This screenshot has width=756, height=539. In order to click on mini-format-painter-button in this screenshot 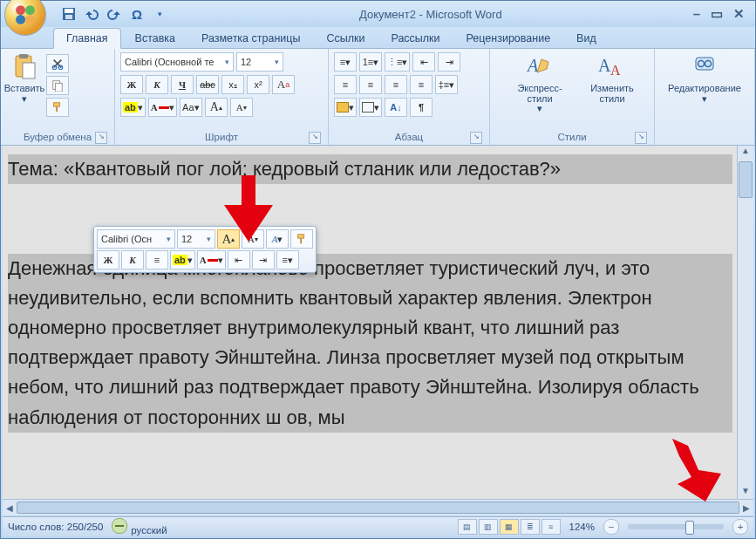, I will do `click(302, 239)`.